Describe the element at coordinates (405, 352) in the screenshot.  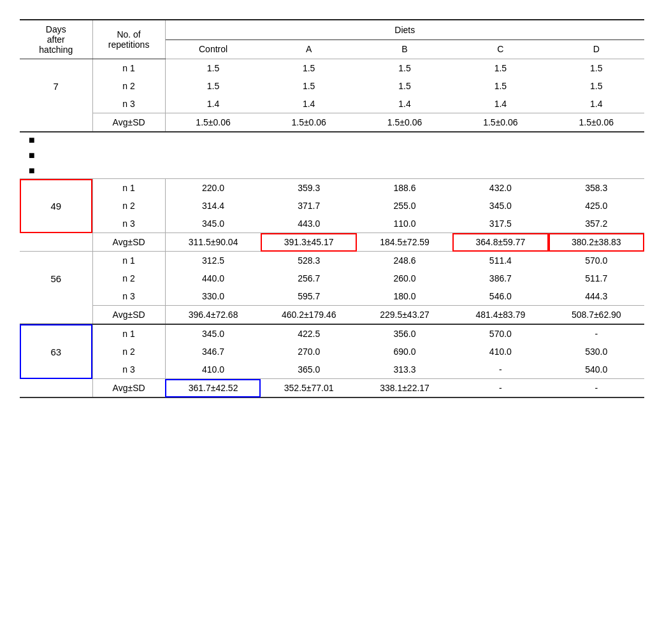
I see `day63-n2-b: 690.0` at that location.